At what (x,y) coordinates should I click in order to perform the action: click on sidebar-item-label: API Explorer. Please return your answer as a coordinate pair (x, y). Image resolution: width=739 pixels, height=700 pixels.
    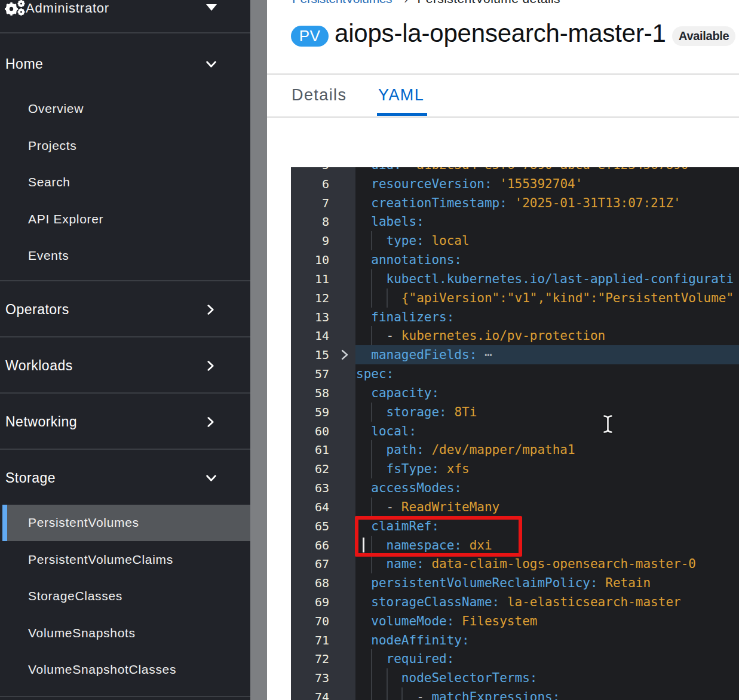
    Looking at the image, I should click on (66, 219).